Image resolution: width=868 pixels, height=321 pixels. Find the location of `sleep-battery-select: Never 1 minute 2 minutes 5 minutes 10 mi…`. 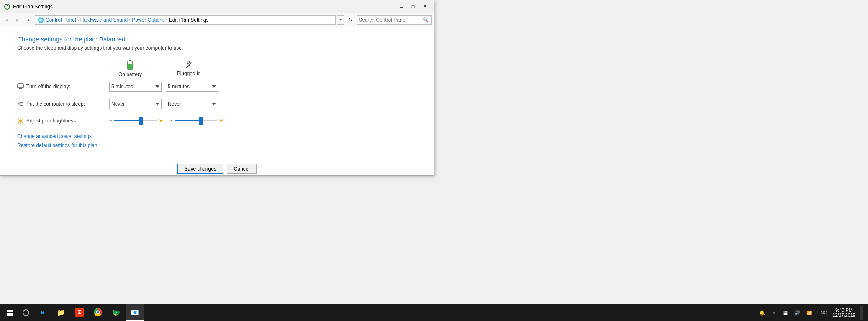

sleep-battery-select: Never 1 minute 2 minutes 5 minutes 10 mi… is located at coordinates (136, 104).